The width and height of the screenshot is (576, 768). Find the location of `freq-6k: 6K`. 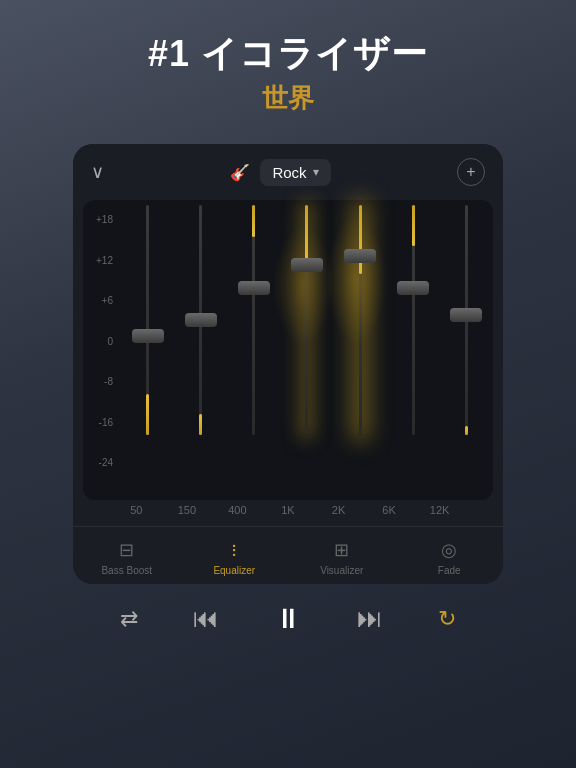

freq-6k: 6K is located at coordinates (389, 510).